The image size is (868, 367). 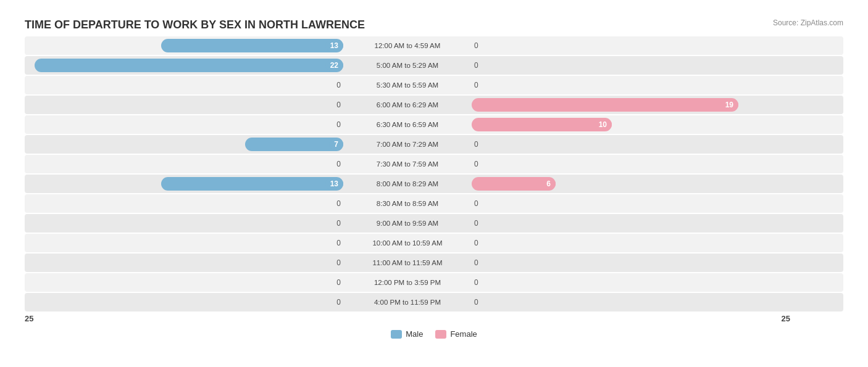 What do you see at coordinates (434, 318) in the screenshot?
I see `bottom-axis: 25 25` at bounding box center [434, 318].